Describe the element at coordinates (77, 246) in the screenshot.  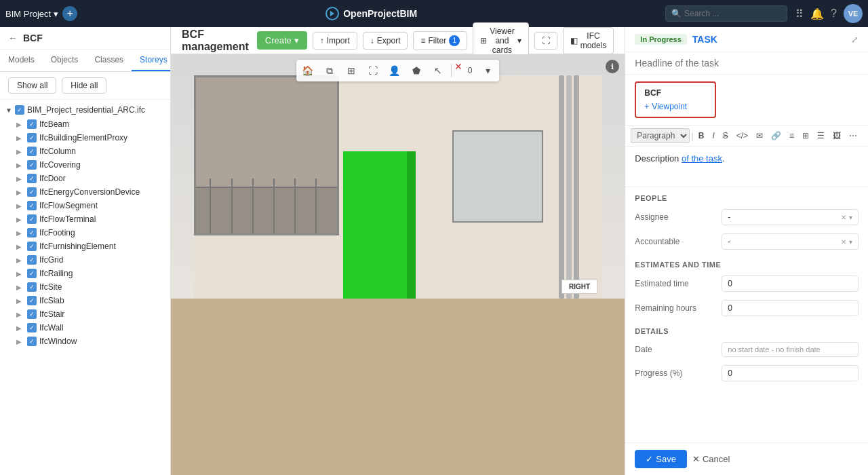
I see `item-label: IfcFurnishingElement` at that location.